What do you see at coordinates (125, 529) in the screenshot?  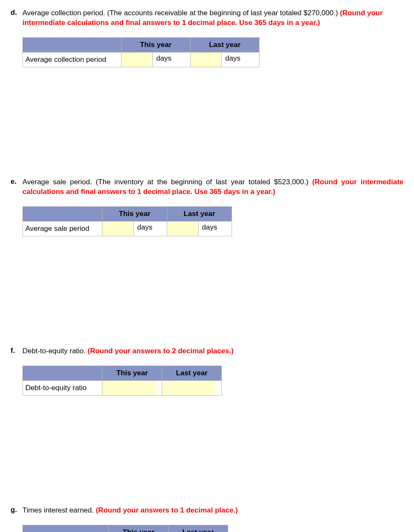 I see `table-g: This year Last year Times interest earne…` at bounding box center [125, 529].